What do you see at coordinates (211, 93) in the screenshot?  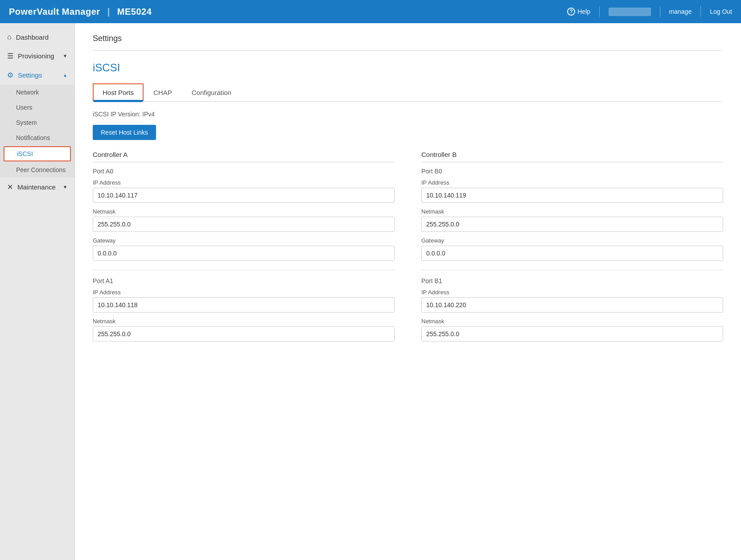 I see `tab-configuration: Configuration` at bounding box center [211, 93].